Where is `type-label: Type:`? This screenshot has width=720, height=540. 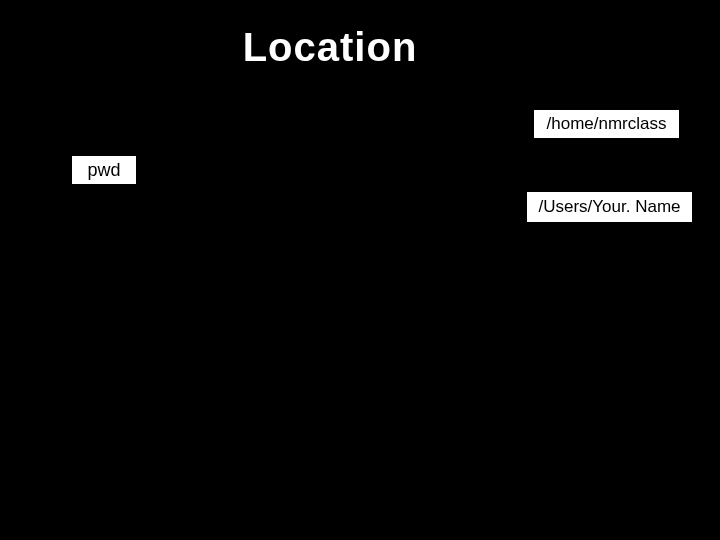
type-label: Type: is located at coordinates (84, 125).